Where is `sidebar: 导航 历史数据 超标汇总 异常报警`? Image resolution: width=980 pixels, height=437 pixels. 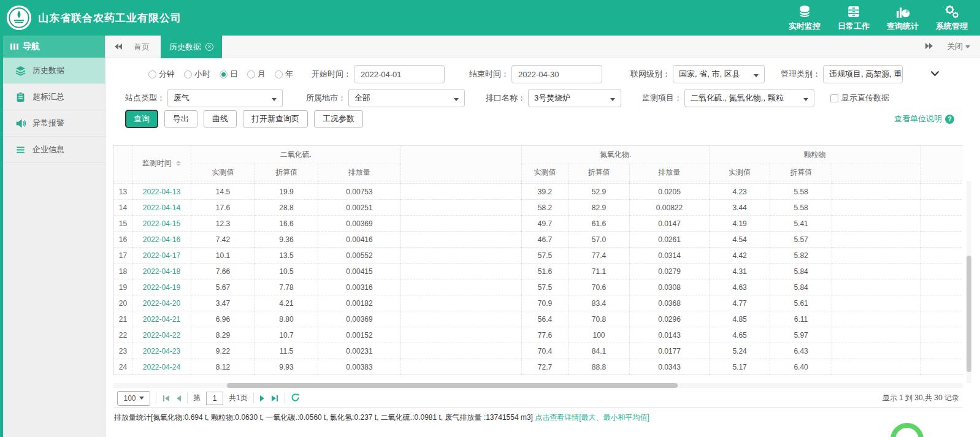
sidebar: 导航 历史数据 超标汇总 异常报警 is located at coordinates (53, 237).